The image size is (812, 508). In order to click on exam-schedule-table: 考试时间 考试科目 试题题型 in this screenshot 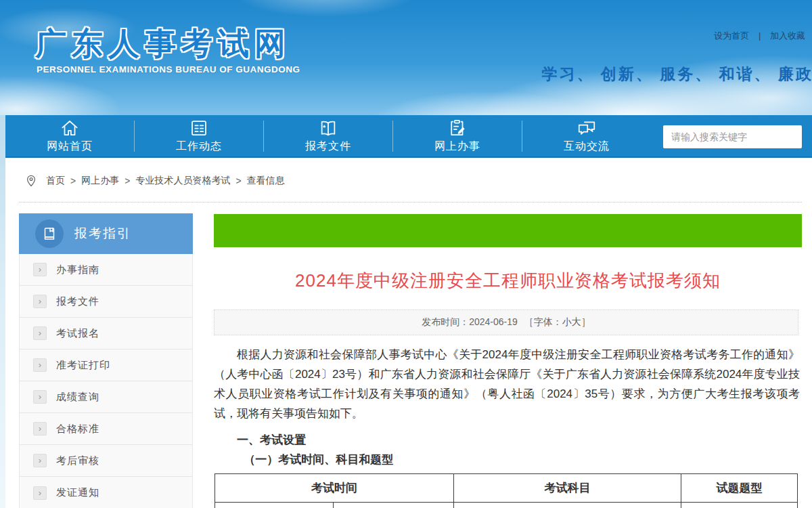, I will do `click(506, 490)`.